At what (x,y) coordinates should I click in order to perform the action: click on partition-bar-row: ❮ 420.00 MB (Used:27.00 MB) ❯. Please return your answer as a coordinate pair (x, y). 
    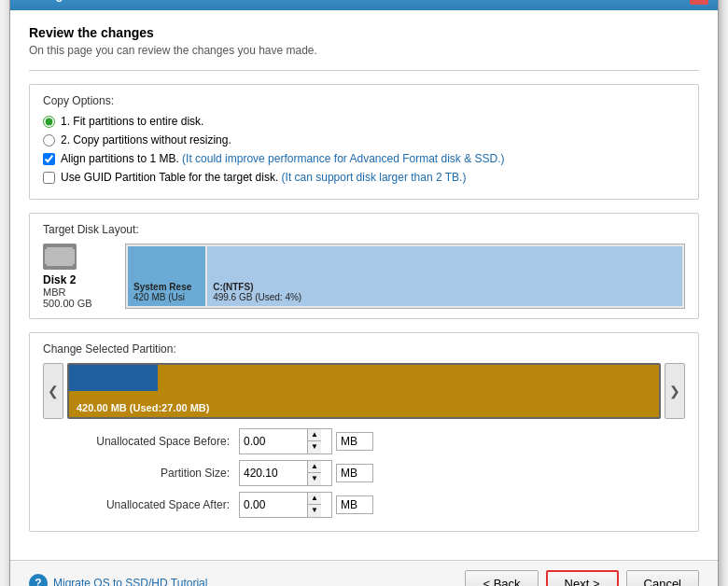
    Looking at the image, I should click on (364, 391).